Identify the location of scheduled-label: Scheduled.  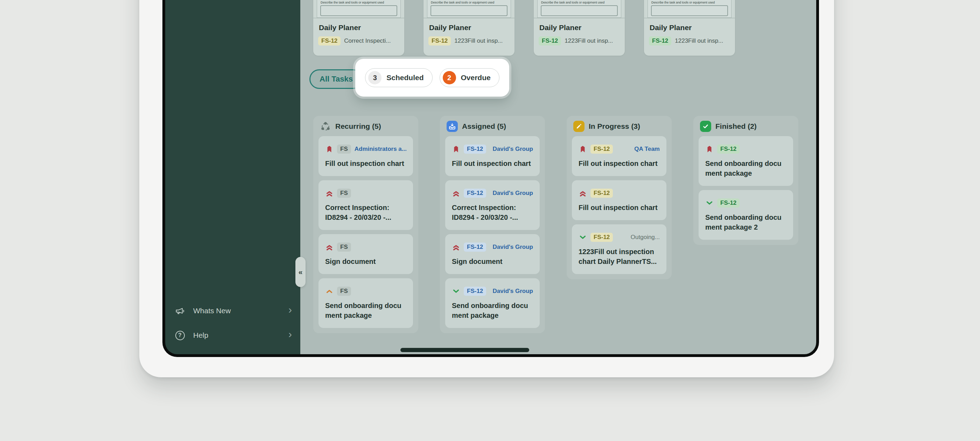
(405, 78).